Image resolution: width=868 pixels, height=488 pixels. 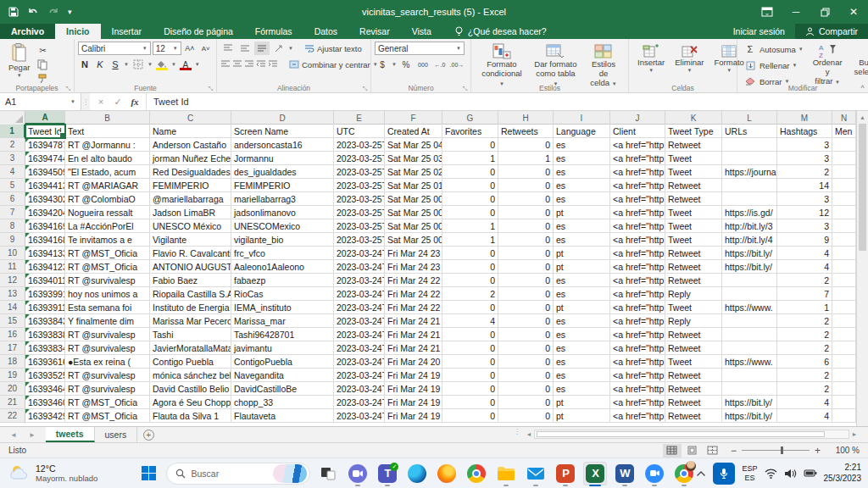 What do you see at coordinates (805, 294) in the screenshot?
I see `cell-M13: 7` at bounding box center [805, 294].